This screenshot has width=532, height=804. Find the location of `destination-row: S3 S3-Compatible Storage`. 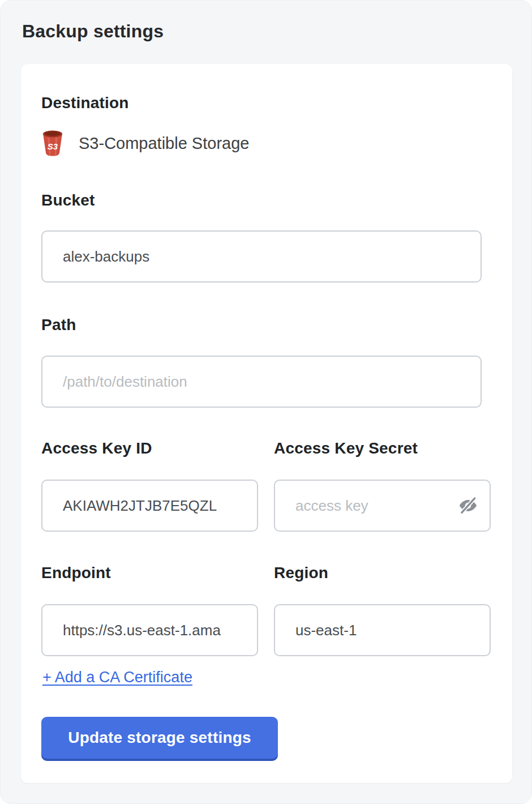

destination-row: S3 S3-Compatible Storage is located at coordinates (145, 143).